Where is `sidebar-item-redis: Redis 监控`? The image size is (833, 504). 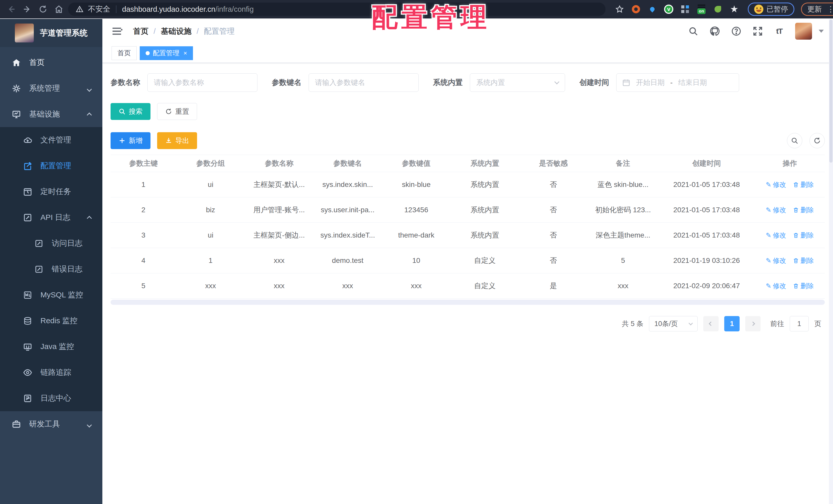
sidebar-item-redis: Redis 监控 is located at coordinates (51, 321).